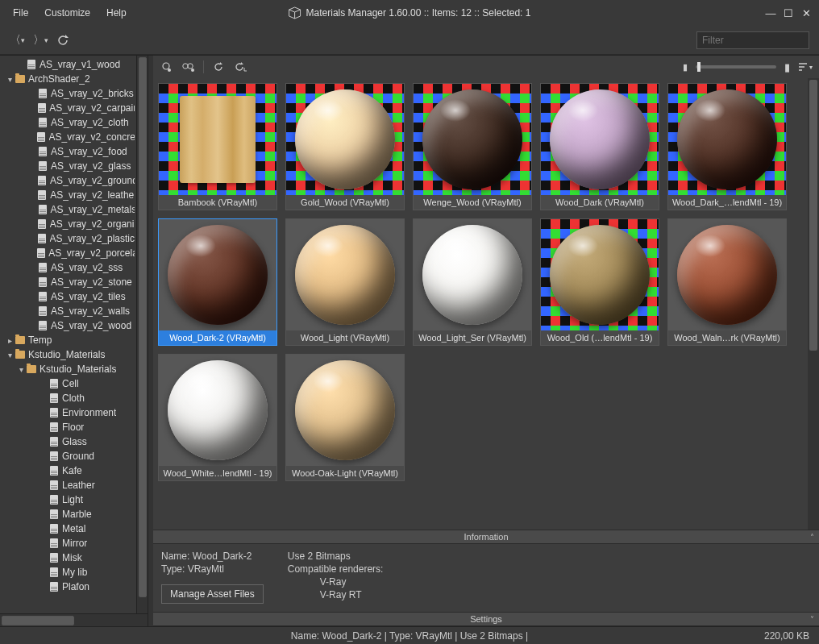  Describe the element at coordinates (813, 304) in the screenshot. I see `grid-vertical-scrollbar` at that location.